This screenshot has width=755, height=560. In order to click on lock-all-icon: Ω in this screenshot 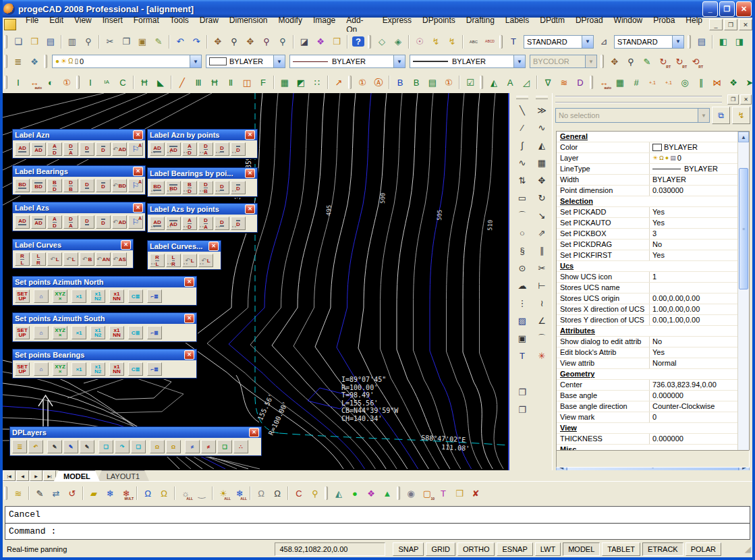, I will do `click(277, 493)`.